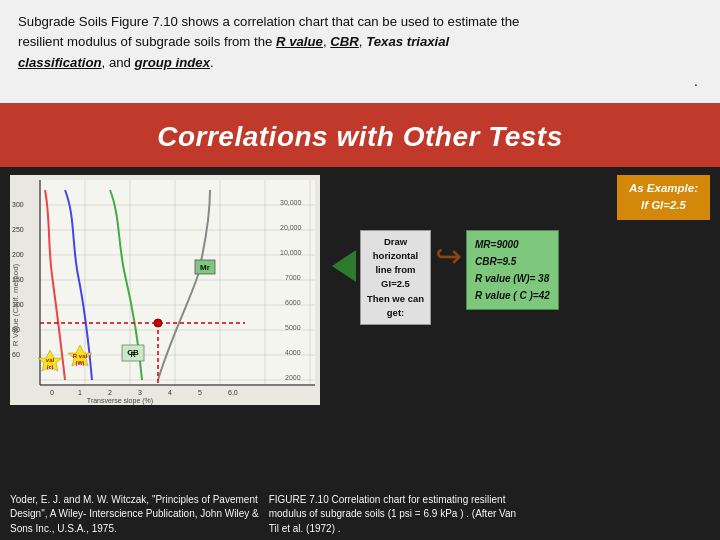  Describe the element at coordinates (268, 22) in the screenshot. I see `top-line1-text: Subgrade Soils Figure 7.10 shows a corre…` at that location.